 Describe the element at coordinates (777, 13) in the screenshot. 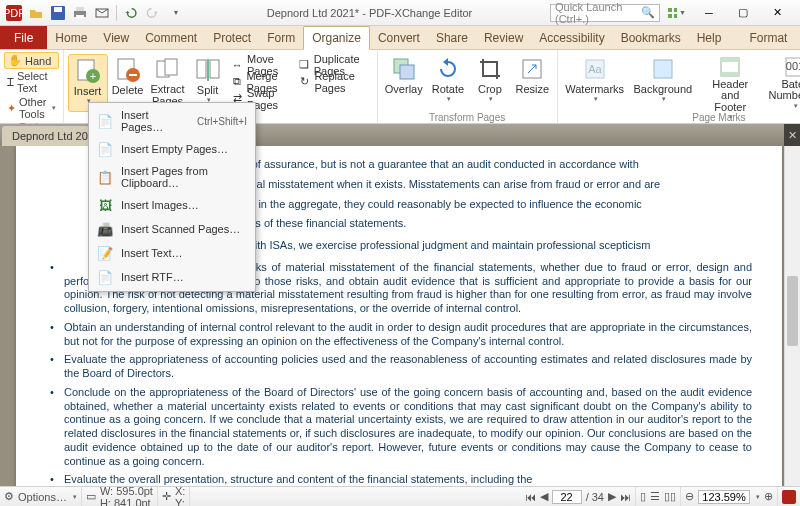

I see `close-button: ✕` at that location.